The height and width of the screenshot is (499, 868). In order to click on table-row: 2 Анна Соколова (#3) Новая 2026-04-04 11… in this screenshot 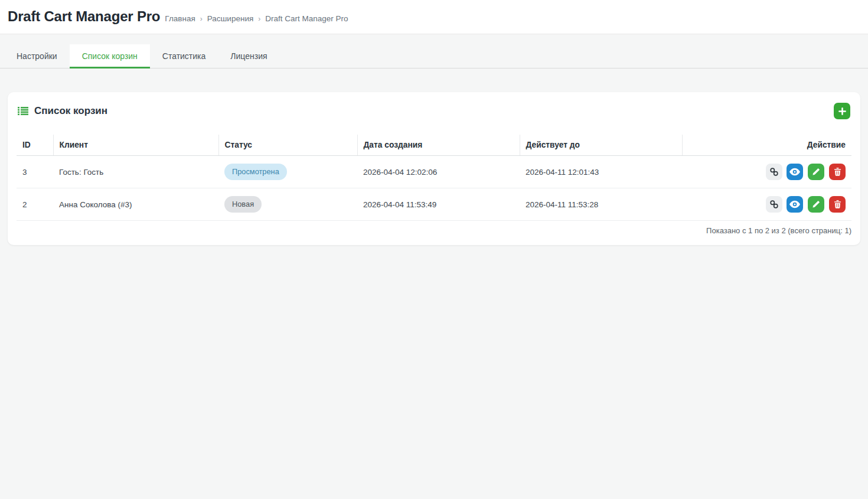, I will do `click(434, 204)`.